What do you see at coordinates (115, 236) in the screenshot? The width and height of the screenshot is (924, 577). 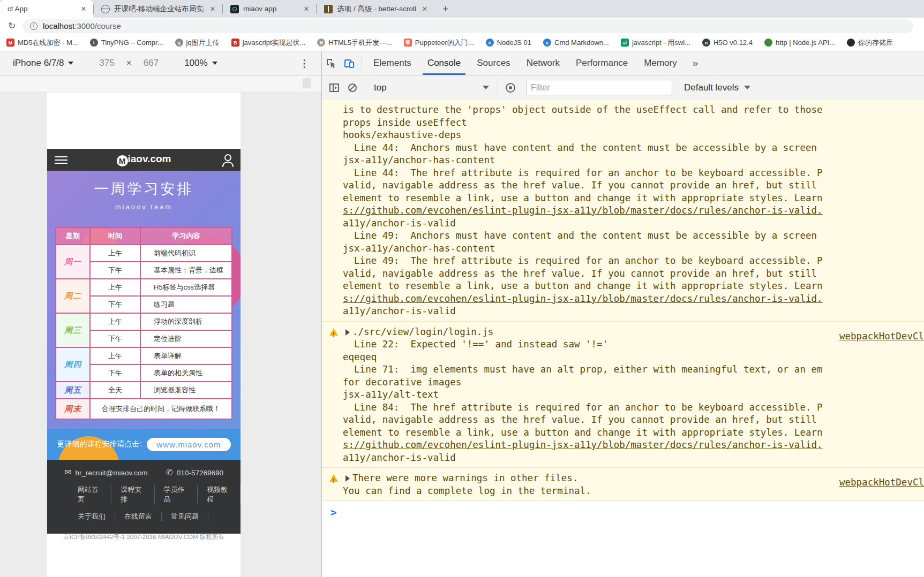 I see `column-header: 时间` at bounding box center [115, 236].